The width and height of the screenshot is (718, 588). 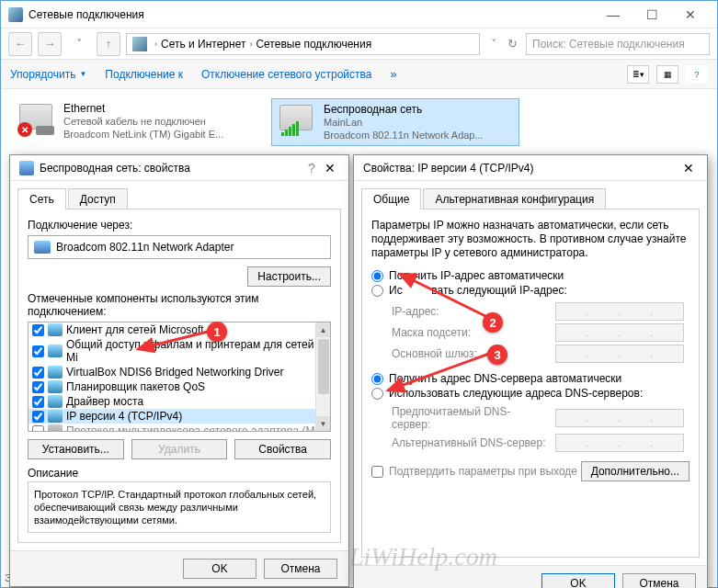 What do you see at coordinates (42, 198) in the screenshot?
I see `tab-network: Сеть` at bounding box center [42, 198].